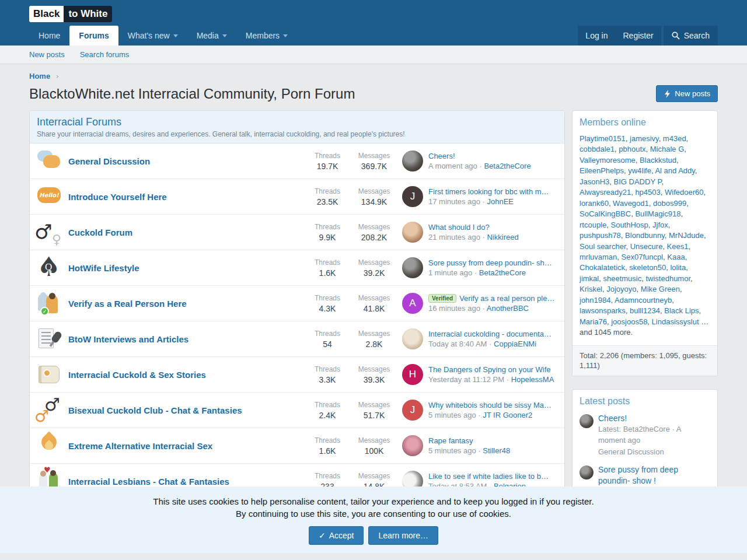 This screenshot has height=560, width=747. What do you see at coordinates (602, 139) in the screenshot?
I see `member-link: Playtime0151` at bounding box center [602, 139].